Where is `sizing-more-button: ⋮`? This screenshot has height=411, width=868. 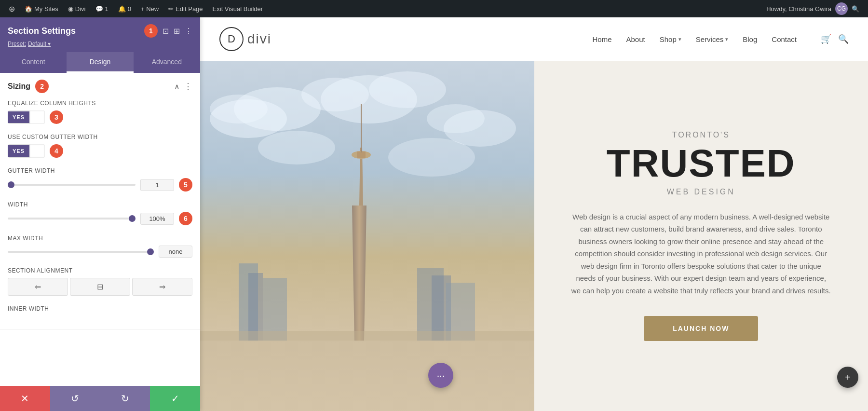 sizing-more-button: ⋮ is located at coordinates (188, 86).